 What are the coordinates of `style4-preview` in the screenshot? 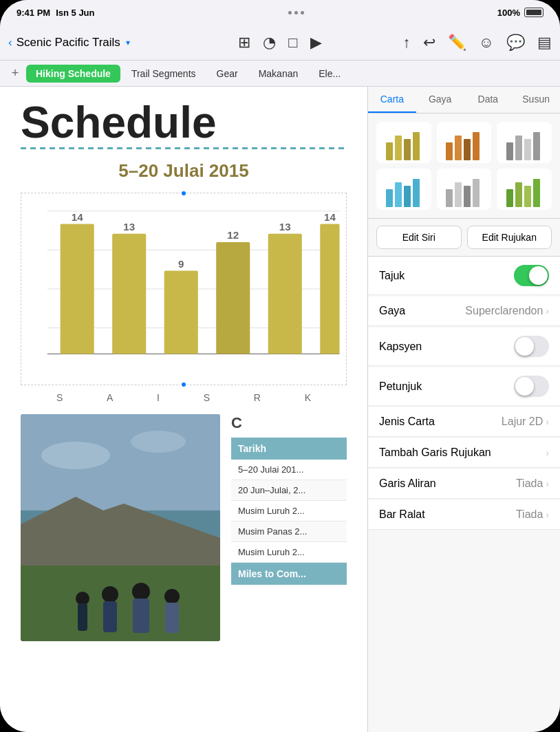 It's located at (404, 191).